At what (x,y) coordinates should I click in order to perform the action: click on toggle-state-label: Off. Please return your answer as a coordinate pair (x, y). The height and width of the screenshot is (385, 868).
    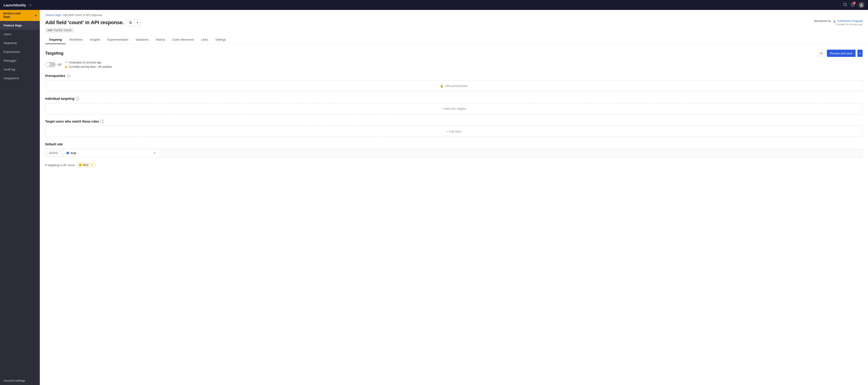
    Looking at the image, I should click on (59, 65).